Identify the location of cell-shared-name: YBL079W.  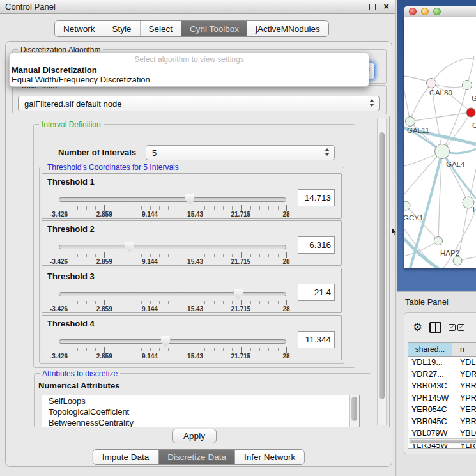
(431, 433).